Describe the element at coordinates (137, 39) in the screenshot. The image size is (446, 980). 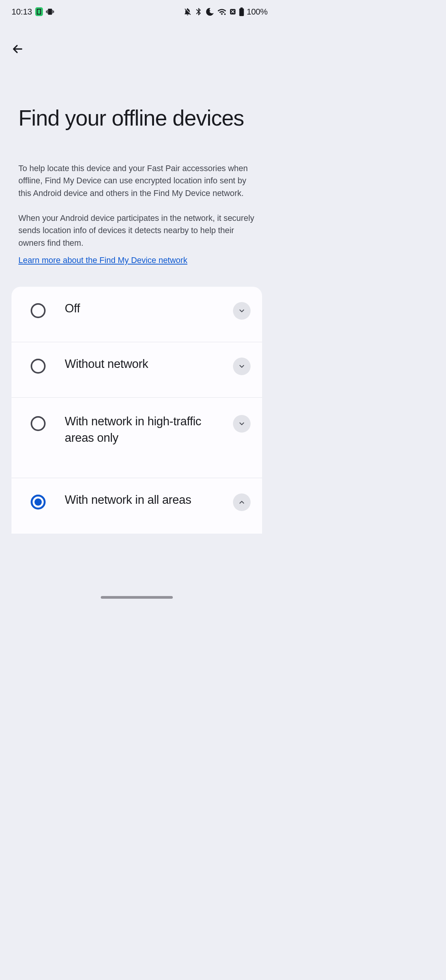
I see `app-bar` at that location.